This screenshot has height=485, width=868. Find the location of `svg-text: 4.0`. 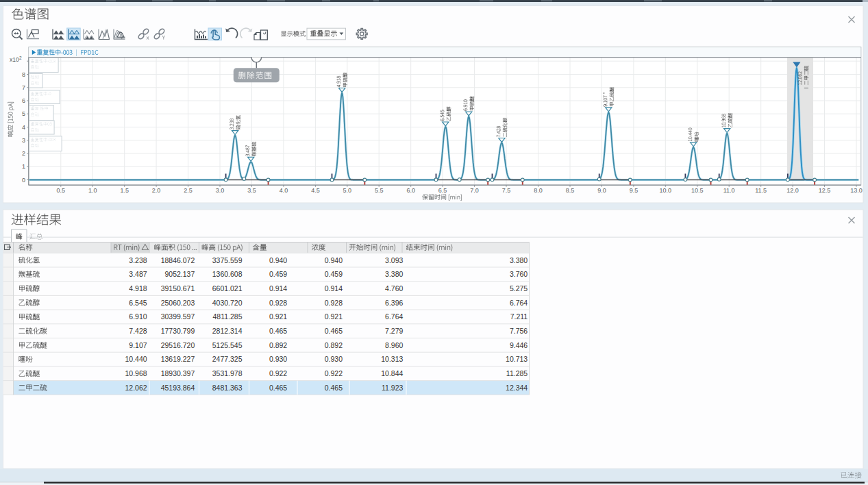

svg-text: 4.0 is located at coordinates (284, 190).